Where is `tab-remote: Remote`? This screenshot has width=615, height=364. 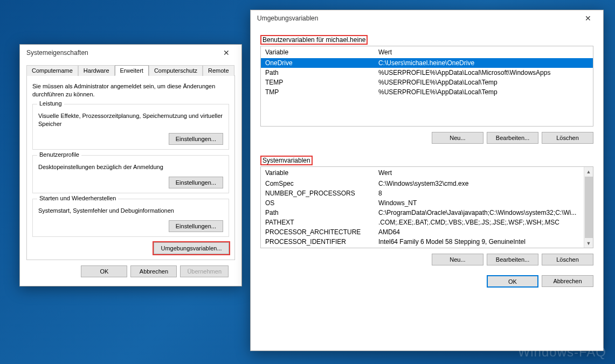 tab-remote: Remote is located at coordinates (219, 71).